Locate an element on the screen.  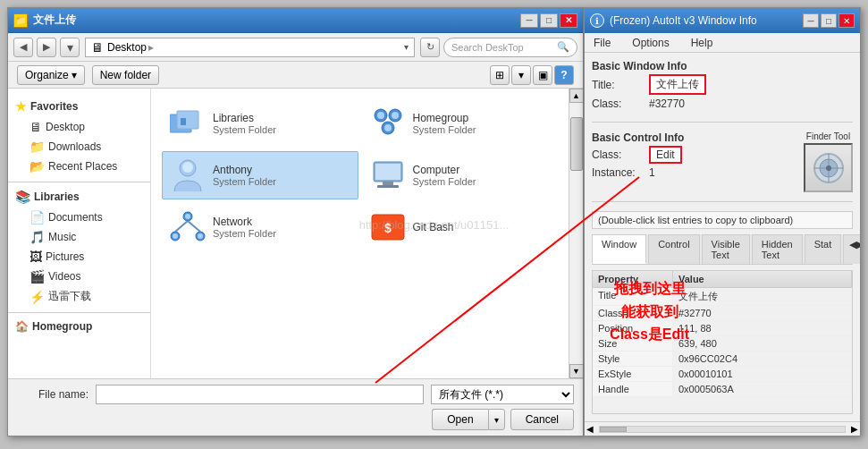
class-row: Class: #32770 is located at coordinates (722, 104).